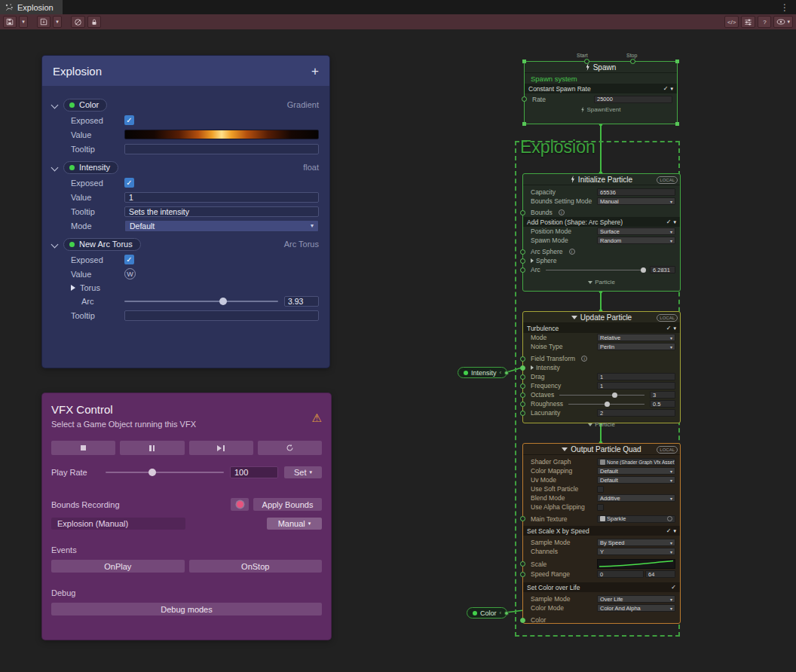  What do you see at coordinates (636, 551) in the screenshot?
I see `channels-dropdown: Y▾` at bounding box center [636, 551].